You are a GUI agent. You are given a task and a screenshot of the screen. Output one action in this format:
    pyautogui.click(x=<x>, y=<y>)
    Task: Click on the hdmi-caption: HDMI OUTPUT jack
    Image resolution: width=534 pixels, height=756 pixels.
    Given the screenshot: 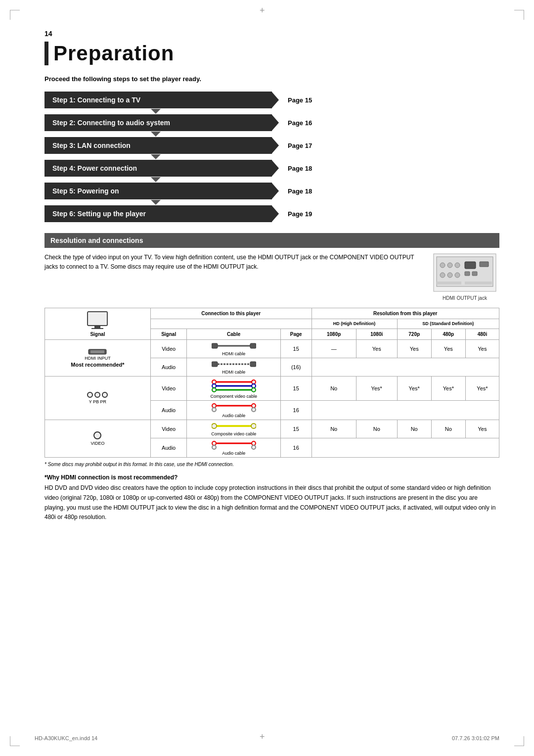 What is the action you would take?
    pyautogui.click(x=465, y=298)
    